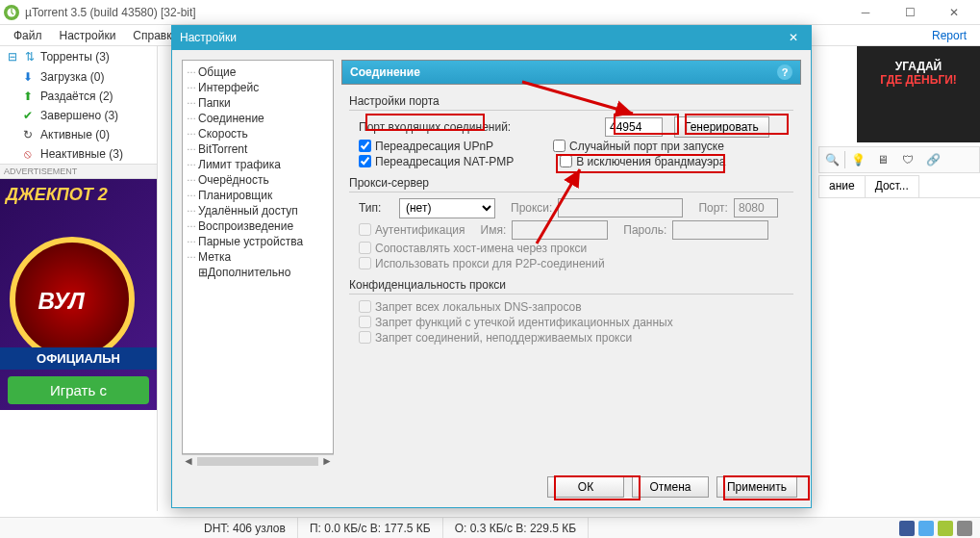 Image resolution: width=980 pixels, height=538 pixels. What do you see at coordinates (79, 96) in the screenshot?
I see `sidebar-item-seeding: ⬆Раздаётся (2)` at bounding box center [79, 96].